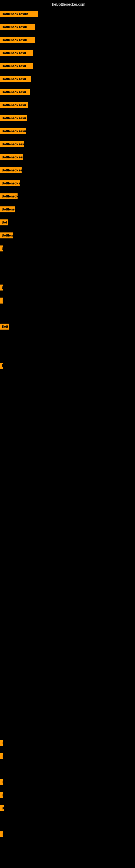 This screenshot has width=135, height=868. I want to click on bottleneck-label: Bo, so click(2, 808).